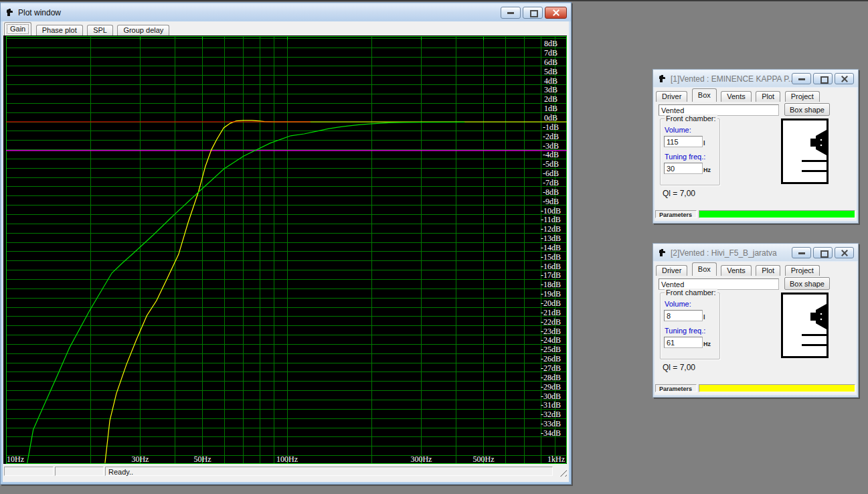 The image size is (868, 494). What do you see at coordinates (17, 29) in the screenshot?
I see `focus-rect` at bounding box center [17, 29].